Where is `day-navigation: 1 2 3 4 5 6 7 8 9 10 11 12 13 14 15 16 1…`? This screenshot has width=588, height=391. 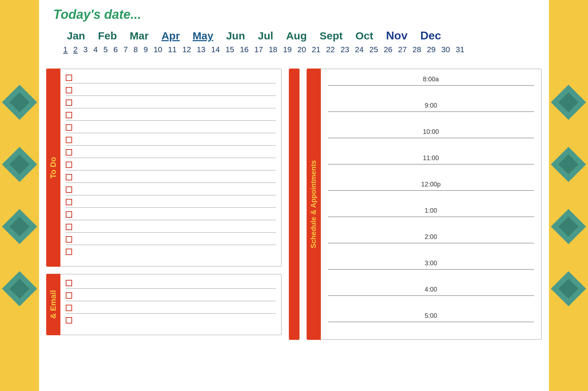
day-navigation: 1 2 3 4 5 6 7 8 9 10 11 12 13 14 15 16 1… is located at coordinates (294, 48).